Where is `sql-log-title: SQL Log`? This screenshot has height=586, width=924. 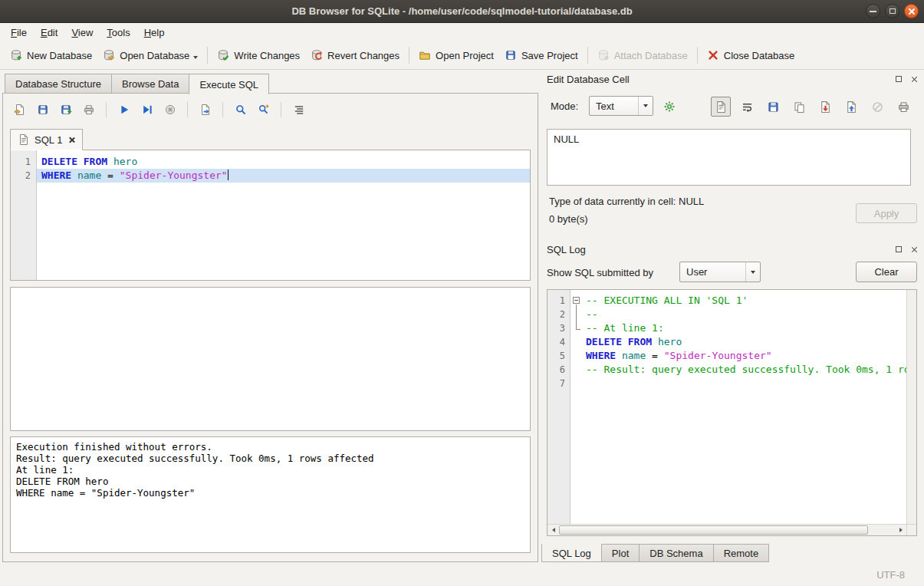 sql-log-title: SQL Log is located at coordinates (718, 250).